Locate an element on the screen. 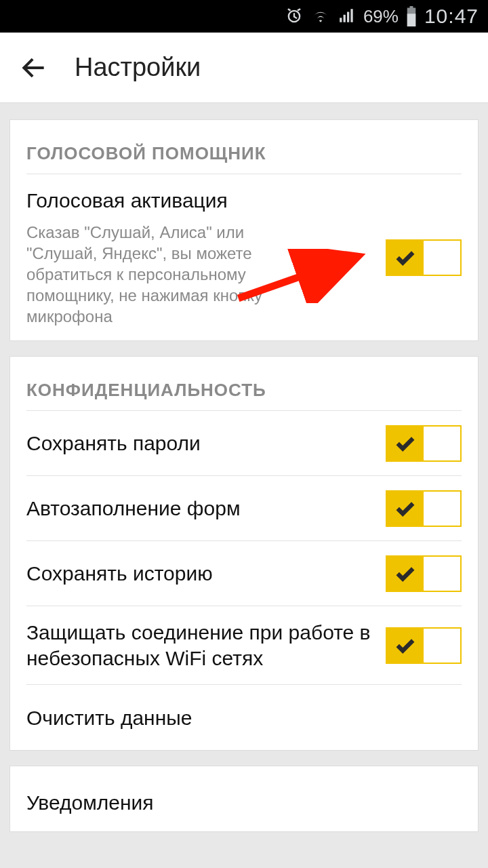  toggle-voice-activation is located at coordinates (424, 258).